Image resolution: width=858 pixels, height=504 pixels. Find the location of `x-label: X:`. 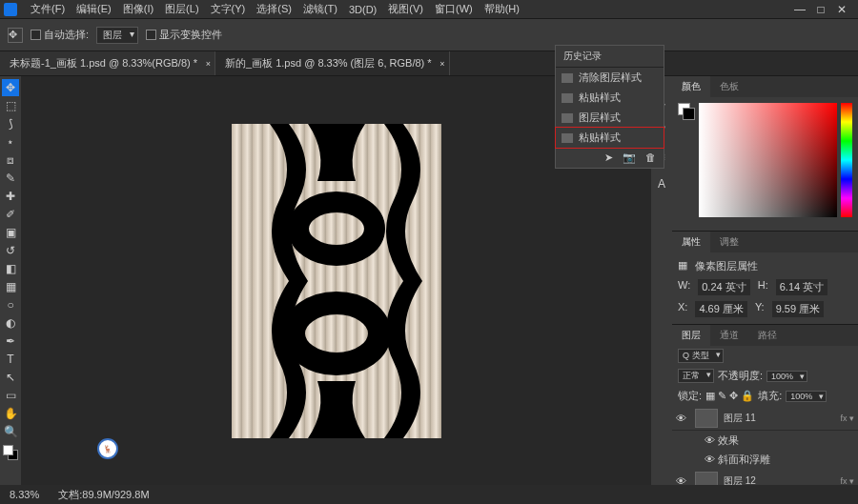

x-label: X: is located at coordinates (683, 309).